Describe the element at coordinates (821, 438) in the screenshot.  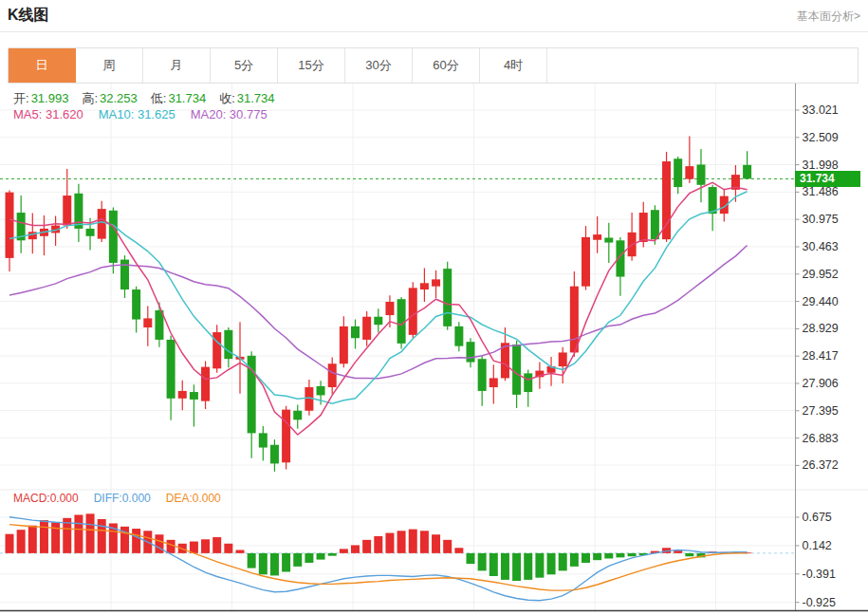
I see `svg-text: 26.883` at that location.